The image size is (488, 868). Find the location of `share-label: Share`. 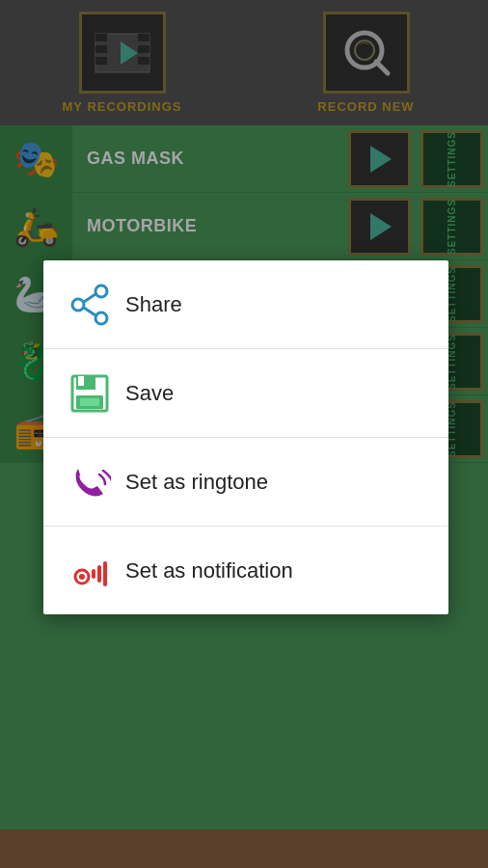

share-label: Share is located at coordinates (154, 305).